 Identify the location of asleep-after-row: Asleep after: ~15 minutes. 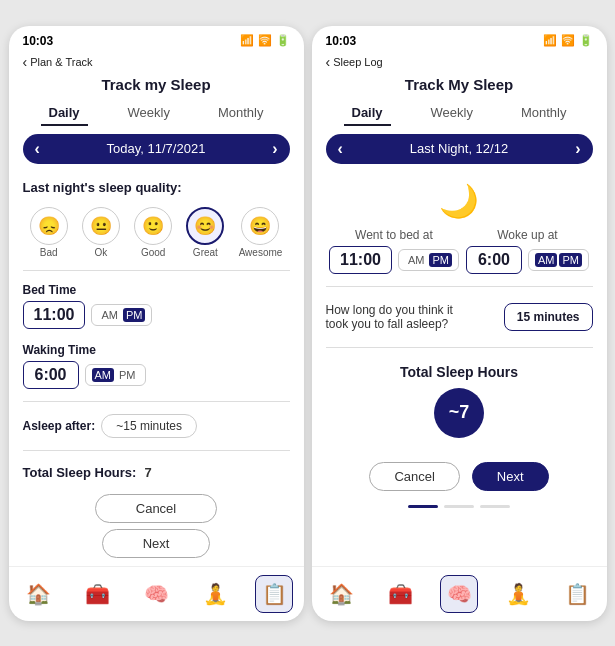
(156, 426).